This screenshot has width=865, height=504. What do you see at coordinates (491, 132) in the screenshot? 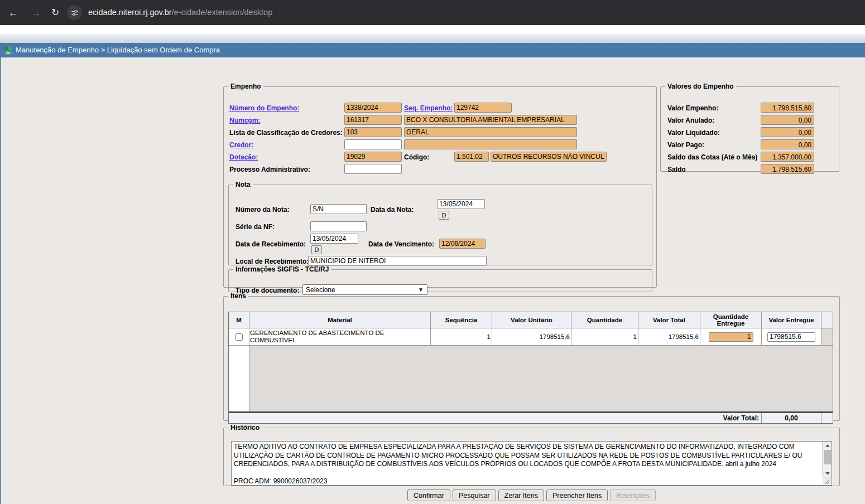
I see `lista-credores-nome-input` at bounding box center [491, 132].